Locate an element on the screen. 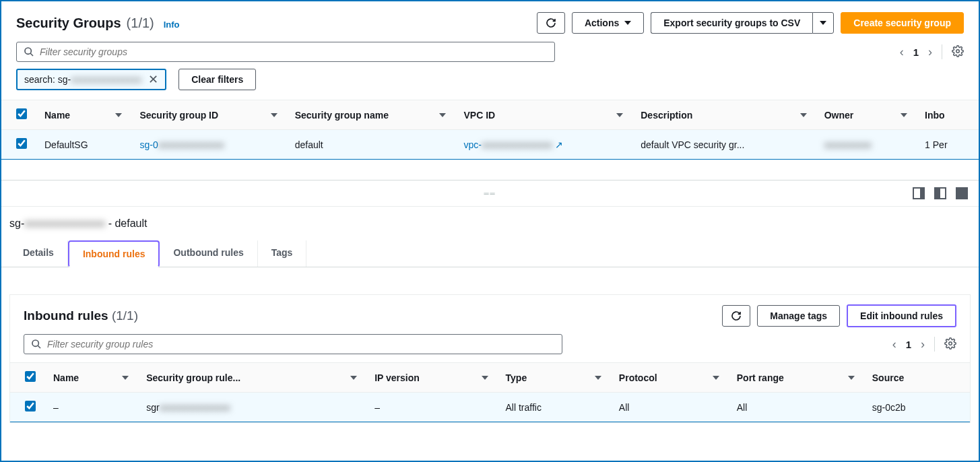 Image resolution: width=980 pixels, height=462 pixels. info-link: Info is located at coordinates (172, 24).